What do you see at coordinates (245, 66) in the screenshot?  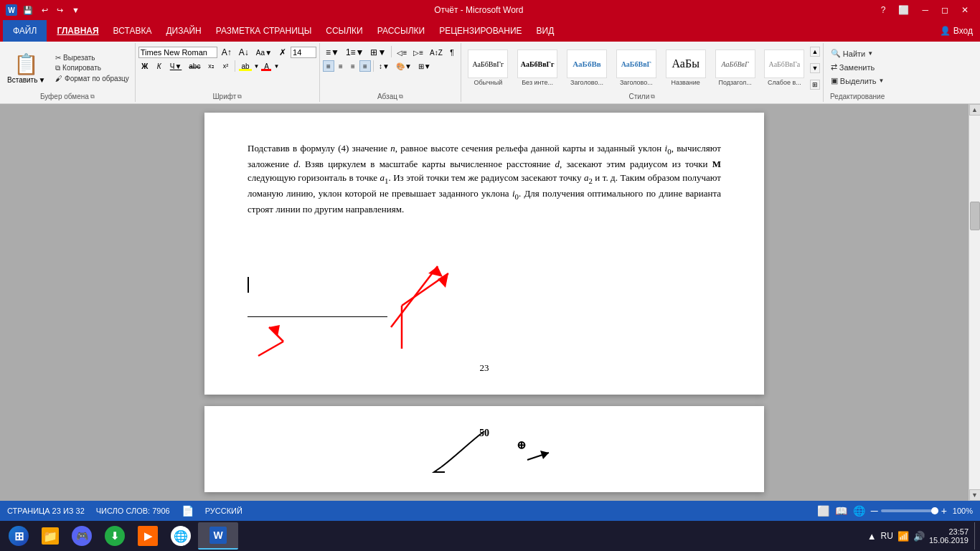 I see `highlight-color-btn: ab` at bounding box center [245, 66].